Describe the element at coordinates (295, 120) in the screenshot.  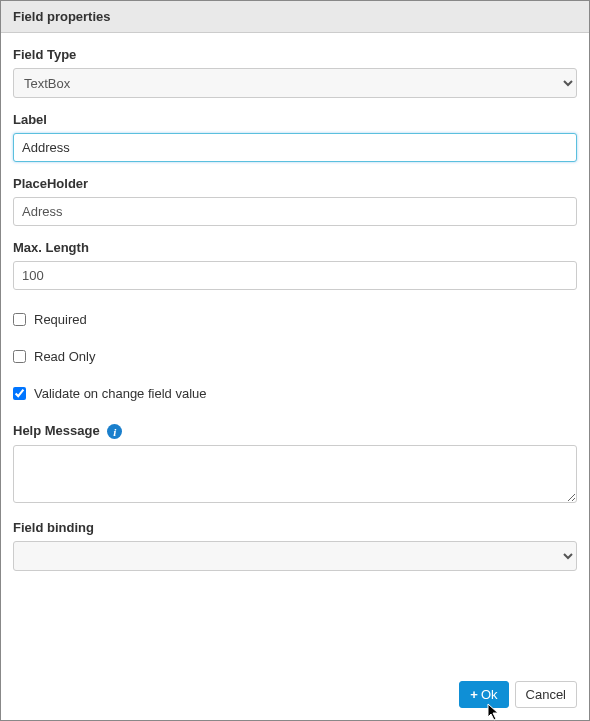
I see `label-label: Label` at that location.